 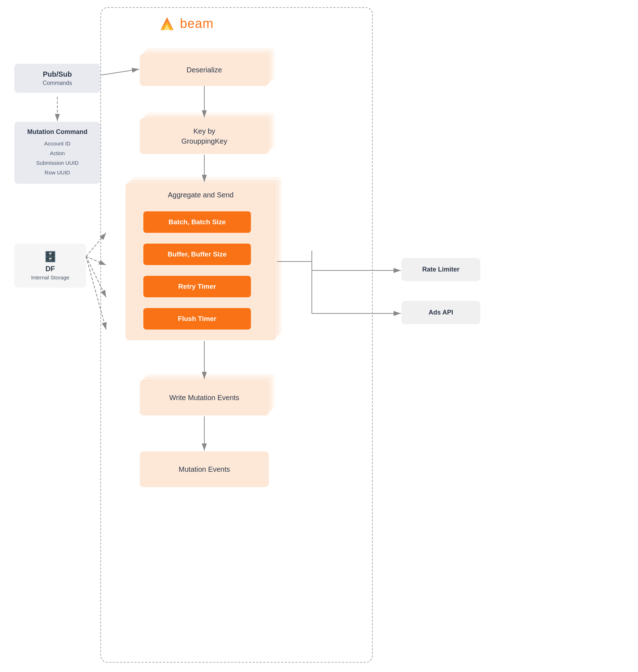 What do you see at coordinates (201, 195) in the screenshot?
I see `aggregate-title: Aggregate and Send` at bounding box center [201, 195].